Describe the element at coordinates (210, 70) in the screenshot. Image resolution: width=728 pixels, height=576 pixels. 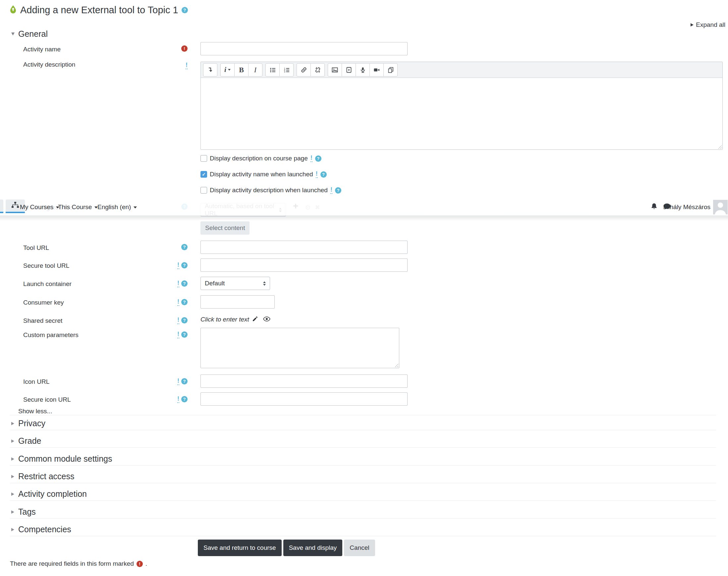
I see `collapse-toolbar-icon` at that location.